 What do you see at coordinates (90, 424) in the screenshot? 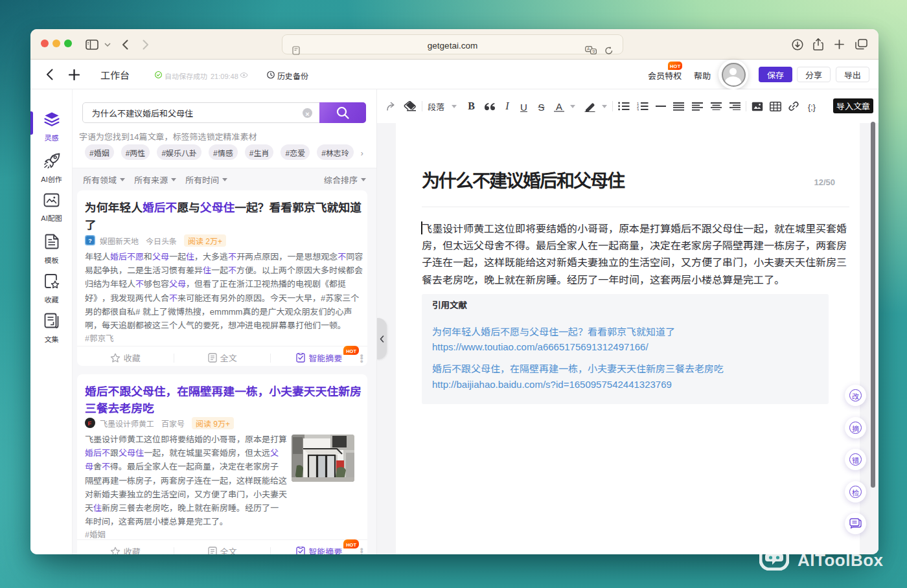
I see `svg-text: F` at bounding box center [90, 424].